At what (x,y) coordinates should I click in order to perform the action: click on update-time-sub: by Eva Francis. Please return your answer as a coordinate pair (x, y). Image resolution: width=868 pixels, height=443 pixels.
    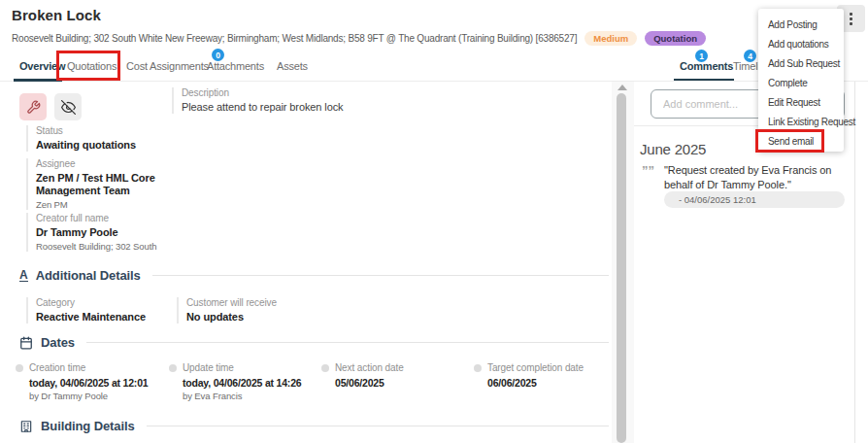
    Looking at the image, I should click on (242, 396).